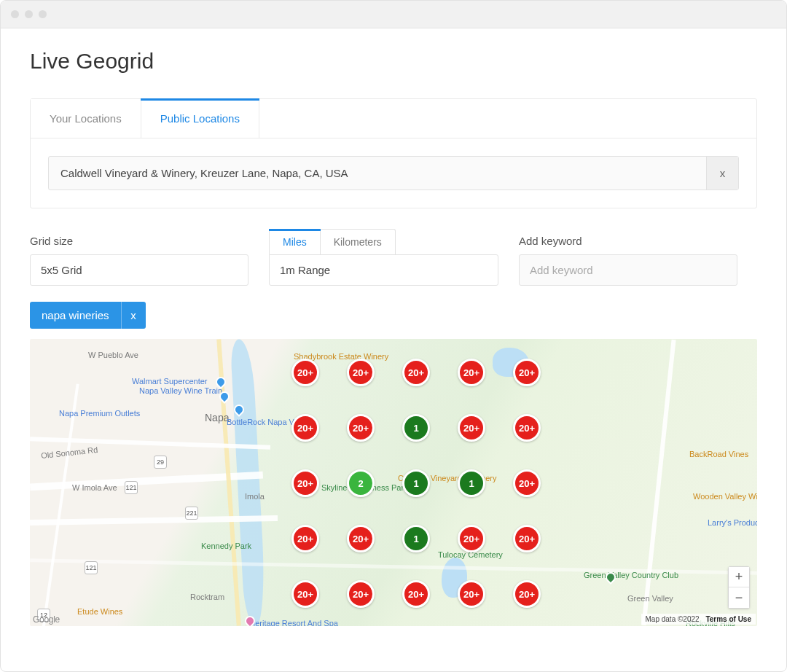 The width and height of the screenshot is (787, 672). Describe the element at coordinates (139, 260) in the screenshot. I see `grid-size-block: Grid size 5x5 Grid` at that location.